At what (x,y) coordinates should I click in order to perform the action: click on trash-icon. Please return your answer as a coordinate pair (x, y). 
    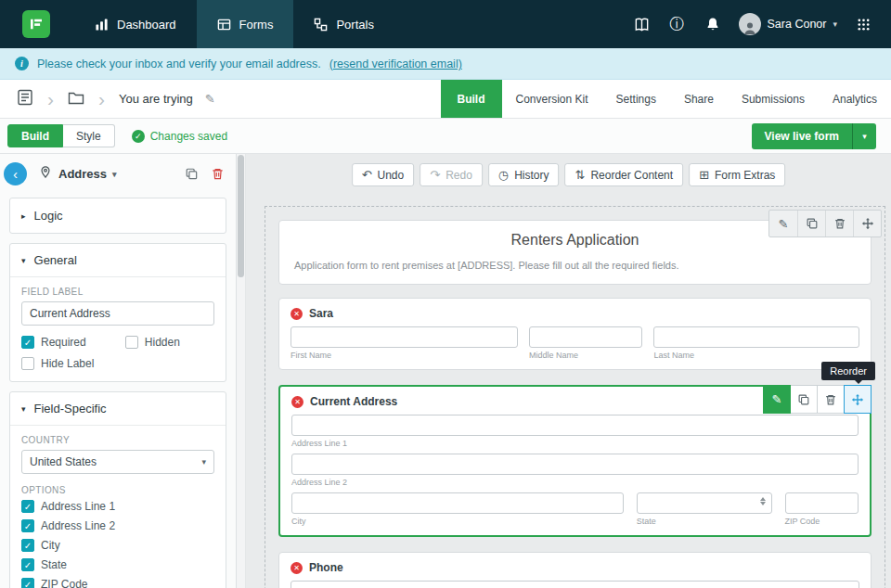
    Looking at the image, I should click on (839, 224).